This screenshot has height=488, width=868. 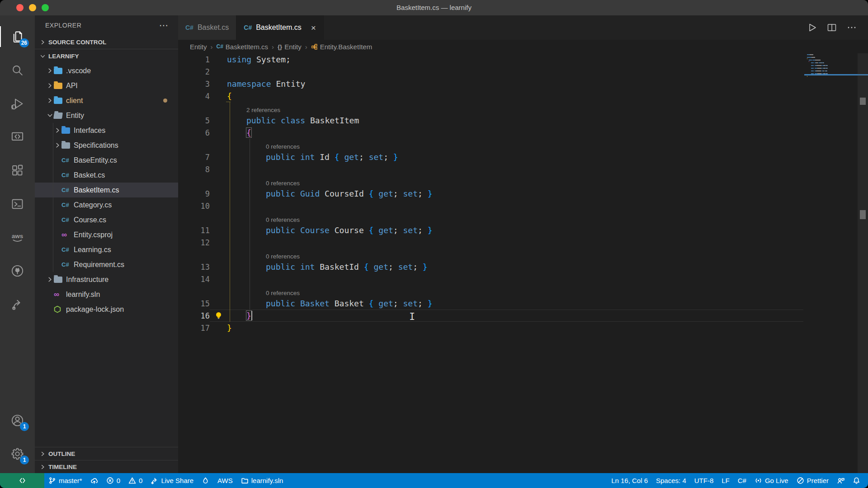 What do you see at coordinates (33, 8) in the screenshot?
I see `minimize-window-button` at bounding box center [33, 8].